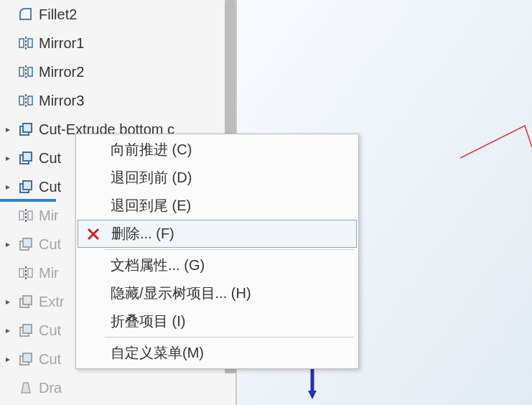  What do you see at coordinates (181, 293) in the screenshot?
I see `menu-item-label: 隐藏/显示树项目... (H)` at bounding box center [181, 293].